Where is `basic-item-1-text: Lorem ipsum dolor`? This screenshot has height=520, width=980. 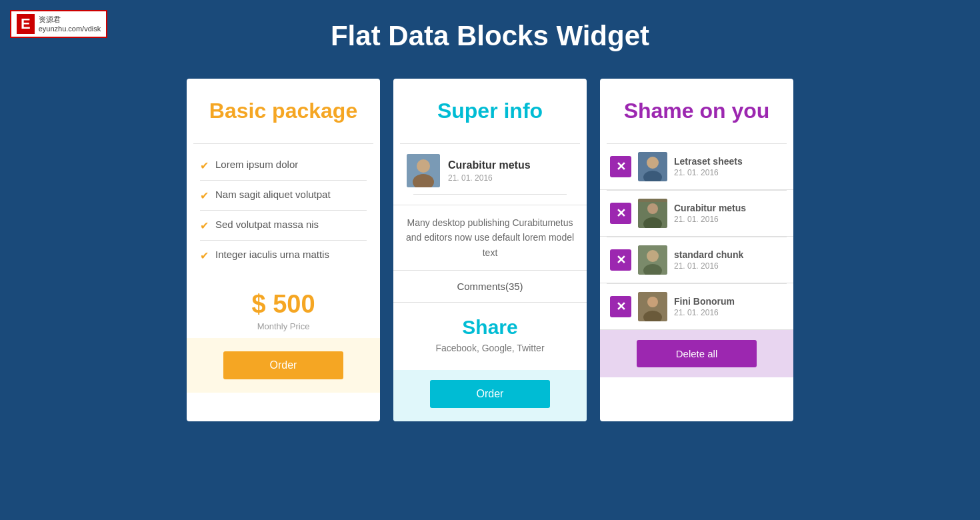 basic-item-1-text: Lorem ipsum dolor is located at coordinates (257, 164).